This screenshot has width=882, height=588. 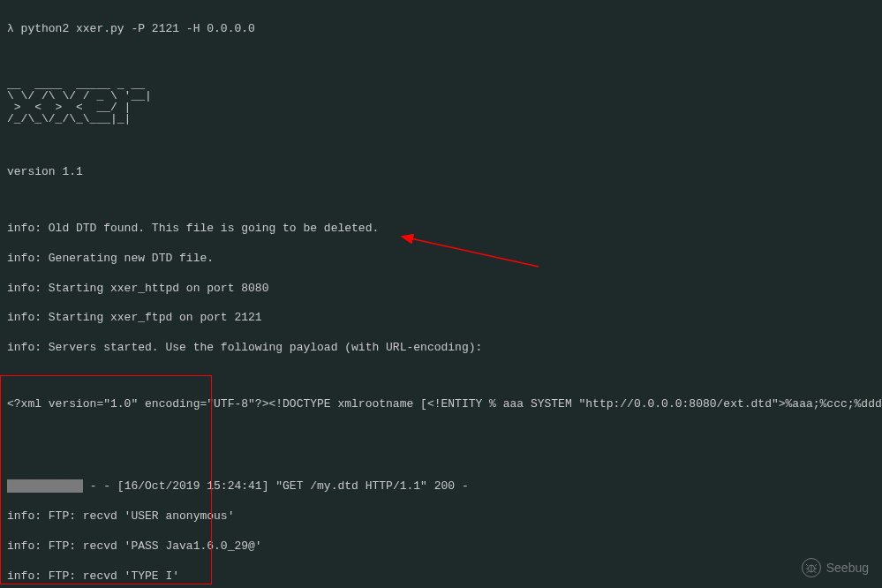 I want to click on ftp-line: info: FTP: recvd 'TYPE I', so click(x=441, y=577).